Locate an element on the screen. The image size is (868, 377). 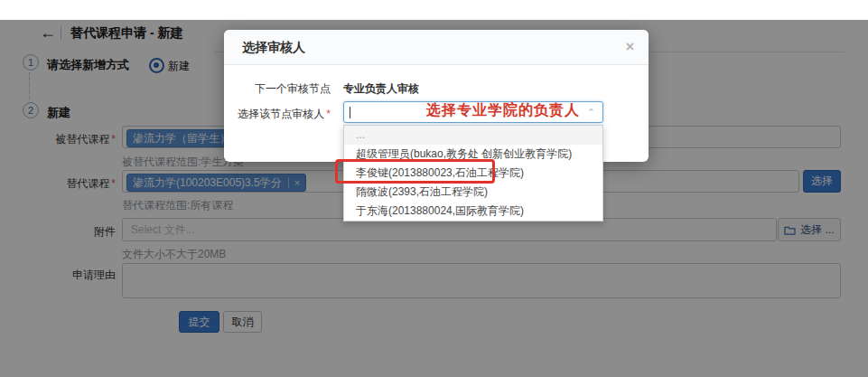
annotation-highlight-rect is located at coordinates (415, 172).